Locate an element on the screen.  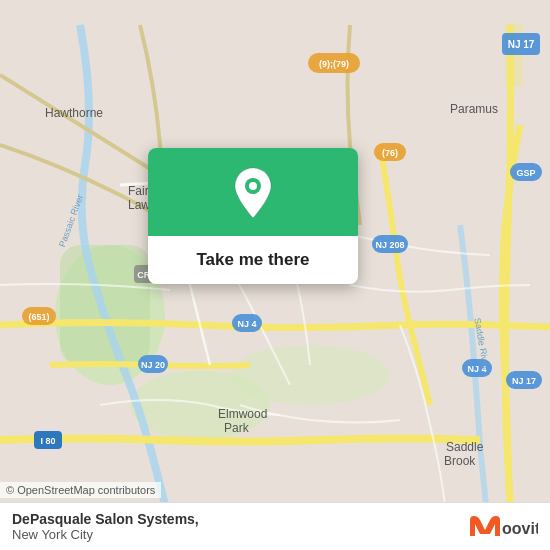
svg-text: oovit is located at coordinates (520, 528).